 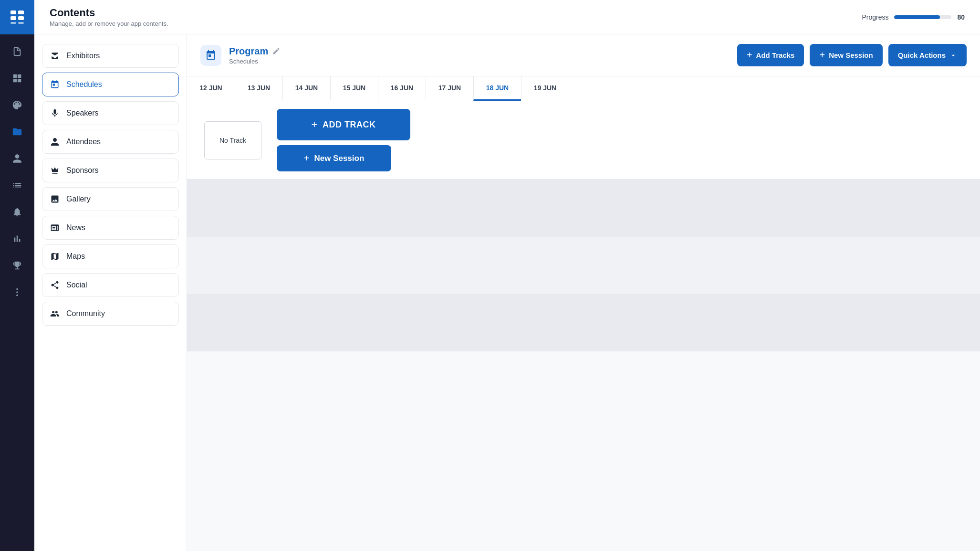 I want to click on sidebar-item-community-label: Community, so click(x=86, y=314).